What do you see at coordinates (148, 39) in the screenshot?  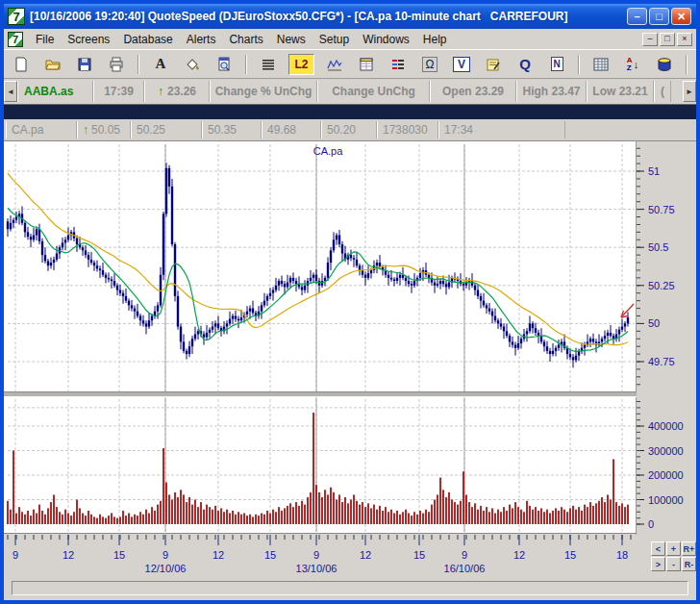 I see `menu-database: Database` at bounding box center [148, 39].